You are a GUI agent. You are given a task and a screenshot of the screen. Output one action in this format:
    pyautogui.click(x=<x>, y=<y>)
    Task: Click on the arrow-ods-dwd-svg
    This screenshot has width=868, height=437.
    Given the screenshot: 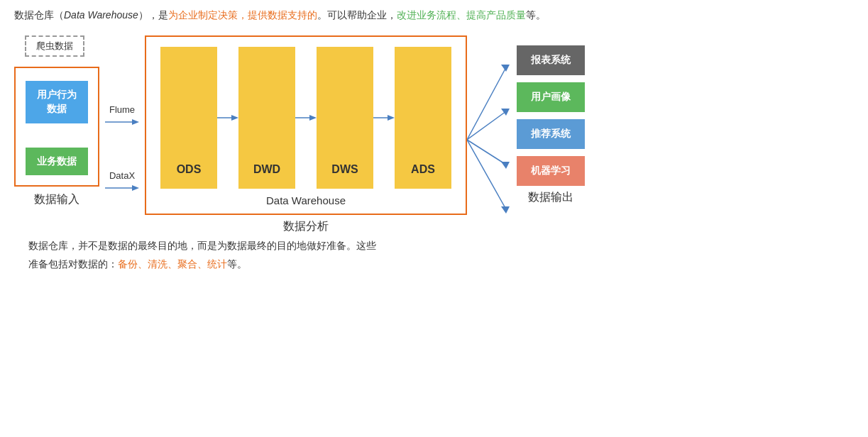 What is the action you would take?
    pyautogui.click(x=228, y=118)
    